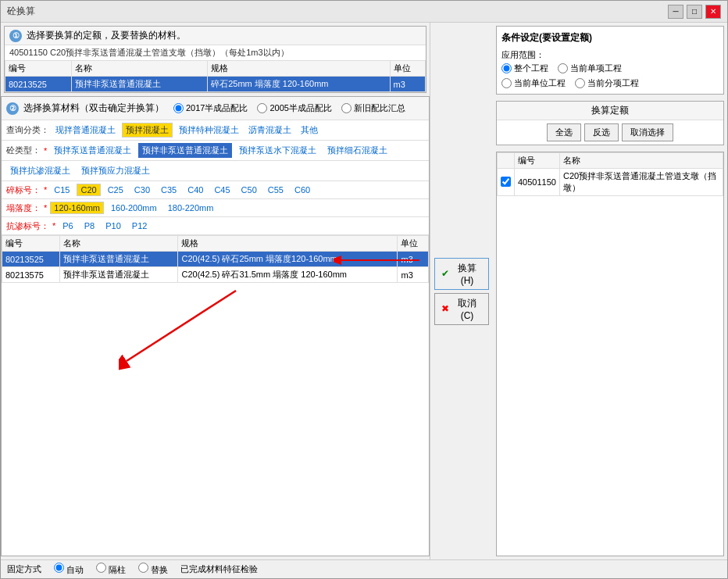  I want to click on result-col-unit: 单位, so click(413, 244).